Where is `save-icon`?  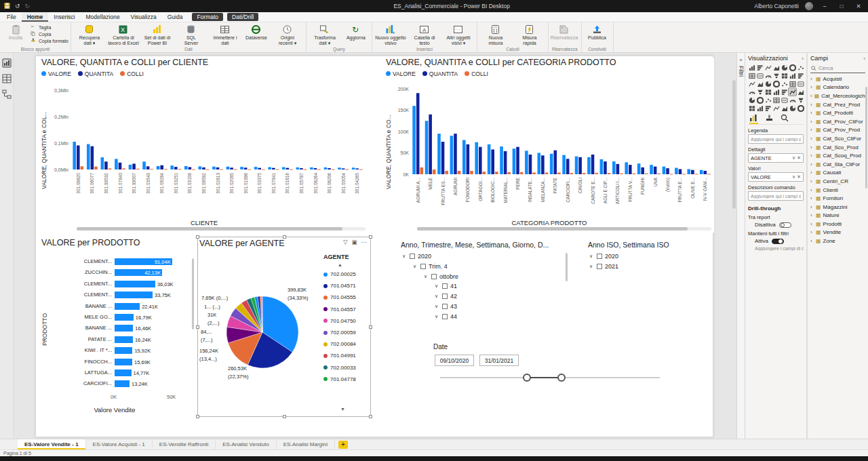
save-icon is located at coordinates (7, 7).